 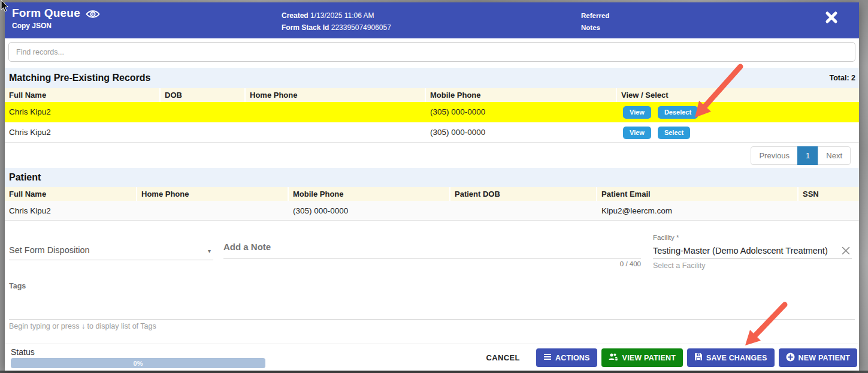 I want to click on patient-row: Chris Kipu2 (305) 000-0000 Kipu2@leercm.…, so click(x=432, y=211).